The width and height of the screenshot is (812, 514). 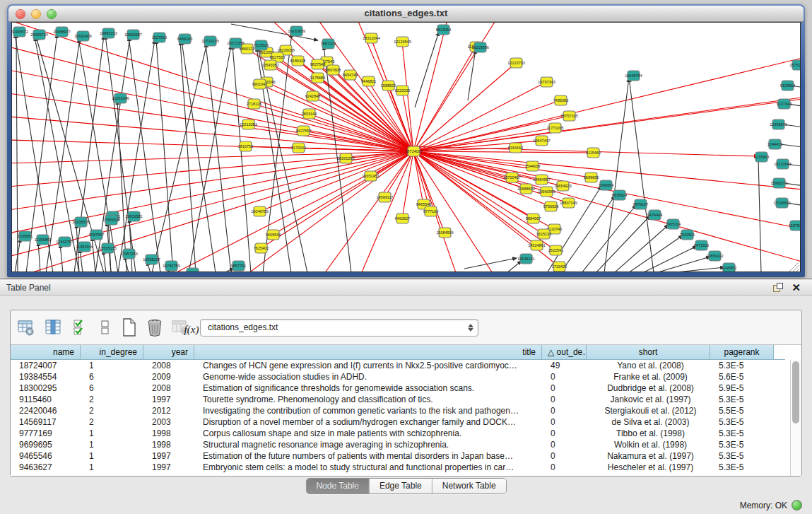 I want to click on column-header-in_degree: in_degree, so click(x=112, y=352).